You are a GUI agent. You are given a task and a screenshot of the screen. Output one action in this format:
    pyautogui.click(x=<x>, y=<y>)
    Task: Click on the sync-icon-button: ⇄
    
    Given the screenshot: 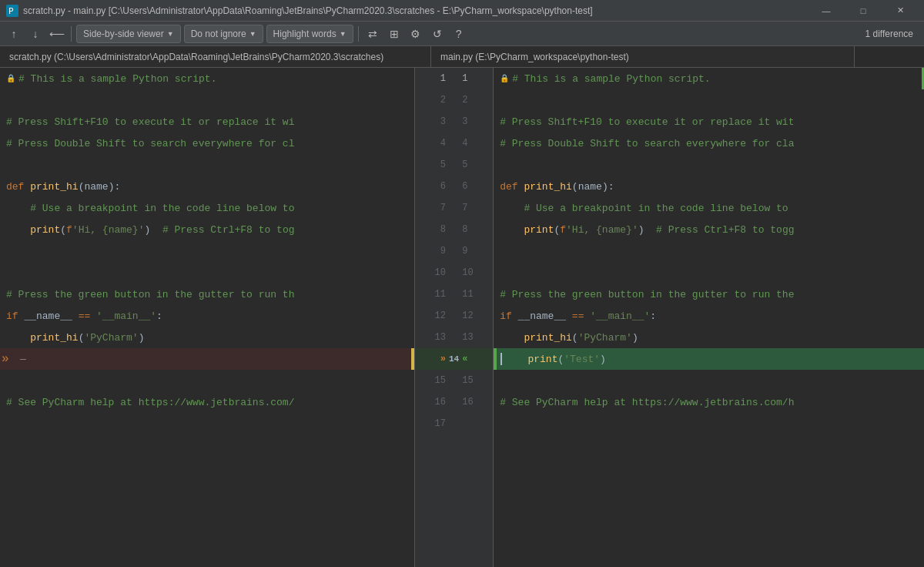 What is the action you would take?
    pyautogui.click(x=373, y=34)
    